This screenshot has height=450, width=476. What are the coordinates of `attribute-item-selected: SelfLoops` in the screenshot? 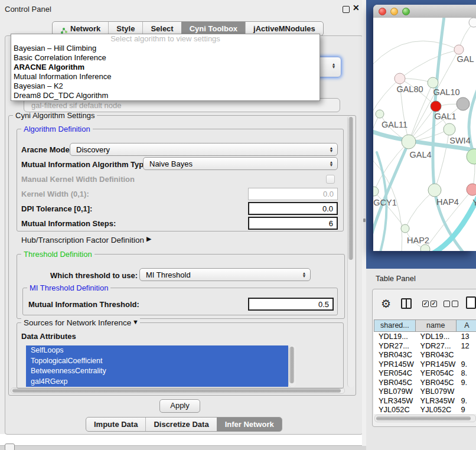 It's located at (157, 351).